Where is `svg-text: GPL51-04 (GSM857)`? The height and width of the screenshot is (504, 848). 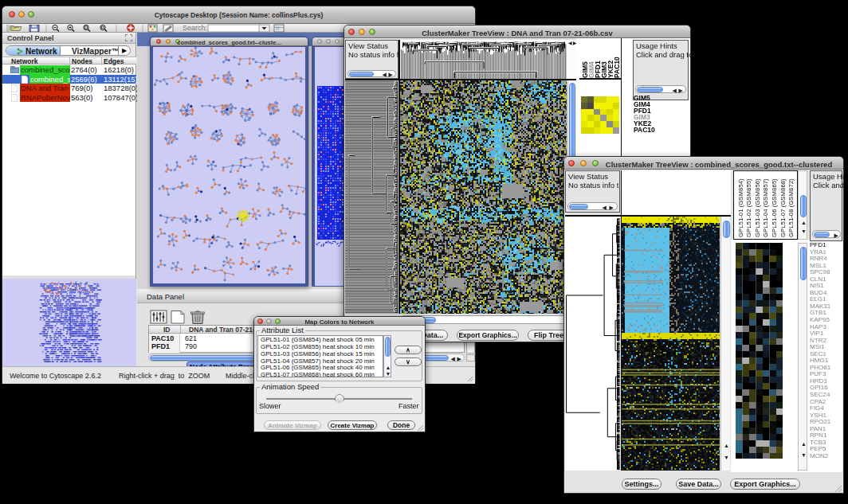 svg-text: GPL51-04 (GSM857) is located at coordinates (765, 208).